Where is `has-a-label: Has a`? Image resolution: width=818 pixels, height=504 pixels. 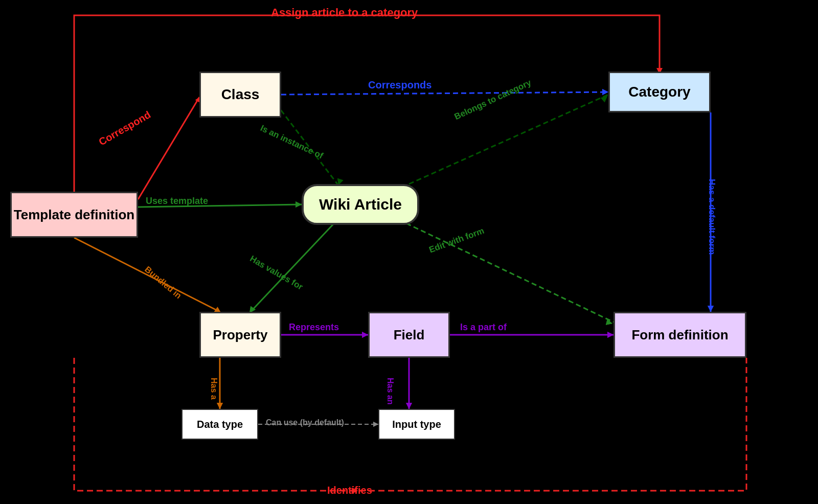
has-a-label: Has a is located at coordinates (214, 388).